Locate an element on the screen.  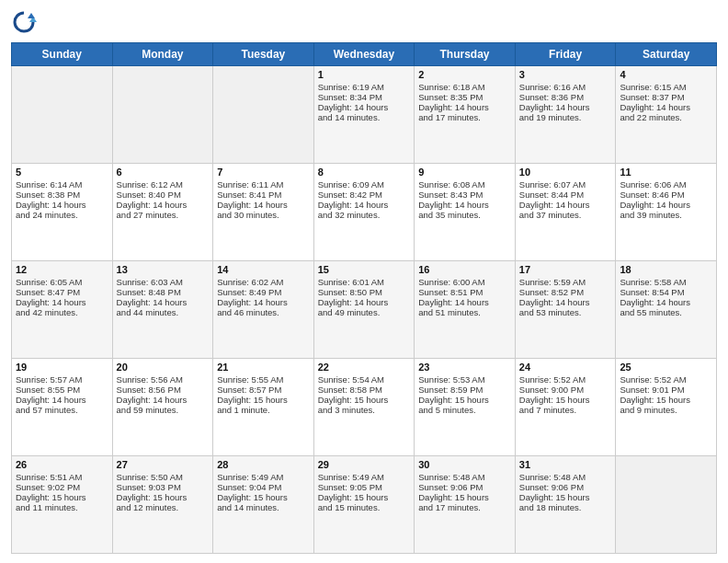
day-number: 11 is located at coordinates (665, 172).